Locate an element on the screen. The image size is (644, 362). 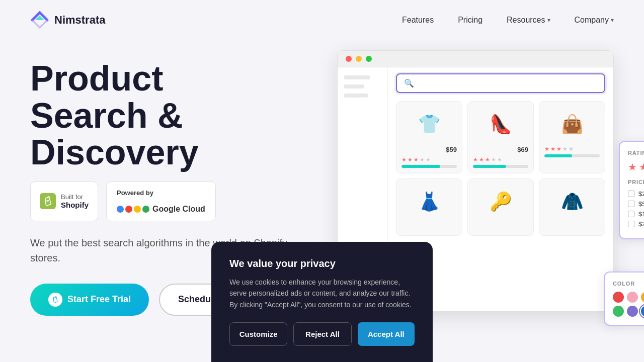
filter-card-color: COLOR is located at coordinates (624, 299).